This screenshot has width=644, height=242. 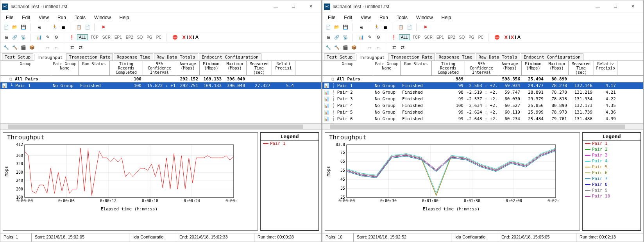 What do you see at coordinates (557, 68) in the screenshot?
I see `col-max: Maximum (Mbps)` at bounding box center [557, 68].